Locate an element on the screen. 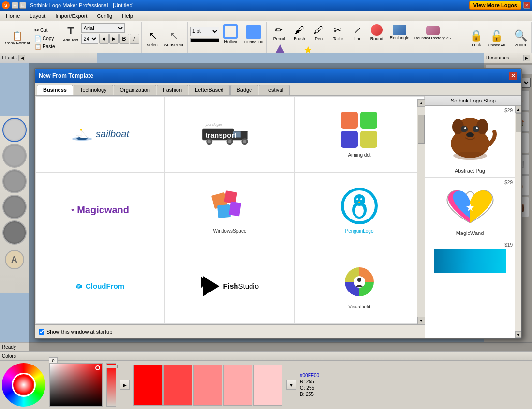 The width and height of the screenshot is (532, 409). copy-format-btn: 📋 Copy Format is located at coordinates (17, 39).